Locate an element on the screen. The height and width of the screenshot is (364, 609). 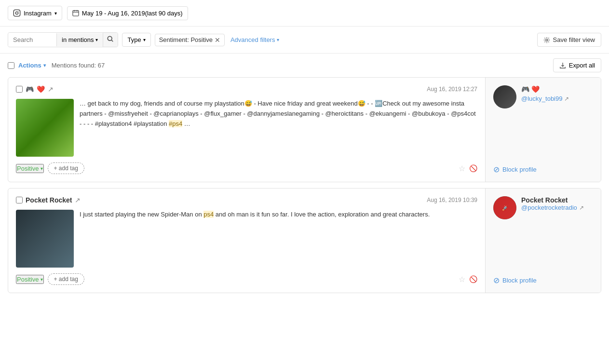
search-group: in mentions ▾ is located at coordinates (63, 40).